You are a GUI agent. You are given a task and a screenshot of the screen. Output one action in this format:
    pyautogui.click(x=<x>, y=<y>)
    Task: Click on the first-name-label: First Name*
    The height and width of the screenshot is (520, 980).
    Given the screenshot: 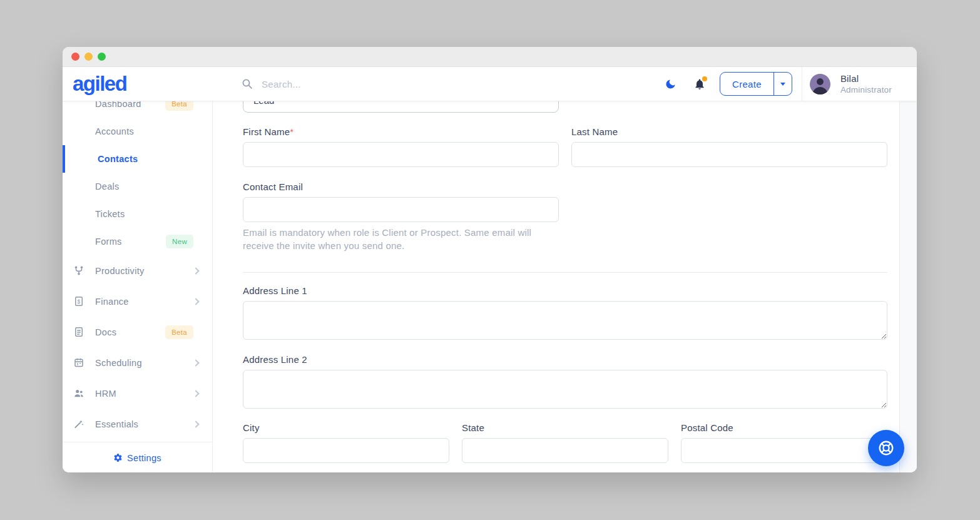 What is the action you would take?
    pyautogui.click(x=401, y=131)
    